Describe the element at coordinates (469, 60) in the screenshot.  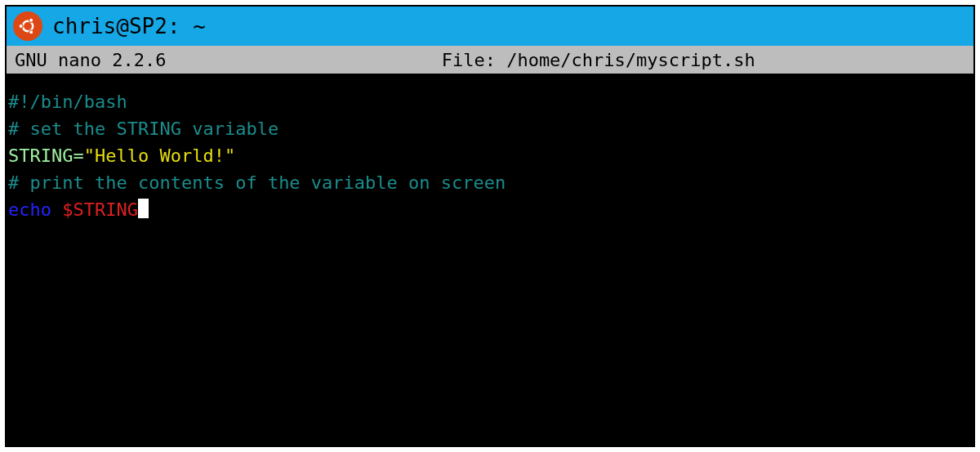
I see `file-label: File:` at that location.